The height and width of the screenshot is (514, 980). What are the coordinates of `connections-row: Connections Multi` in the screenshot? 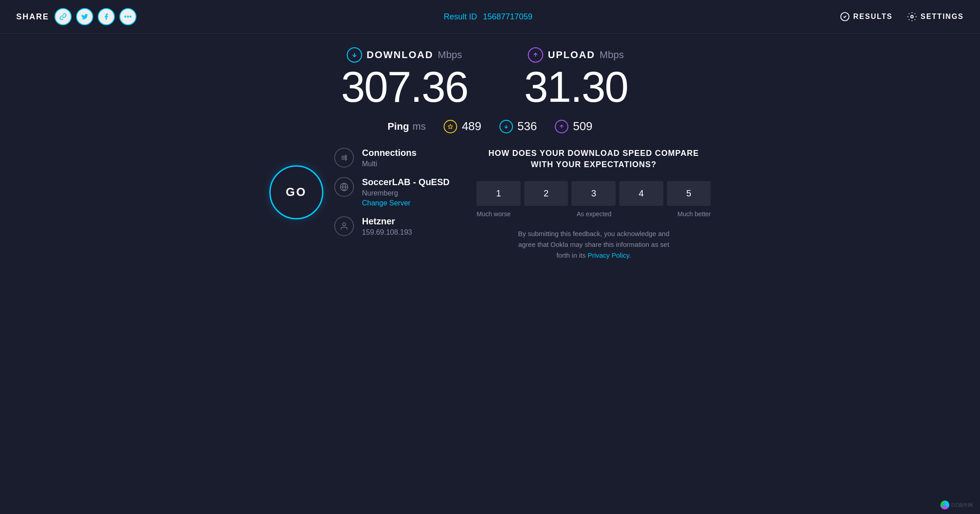 It's located at (392, 158).